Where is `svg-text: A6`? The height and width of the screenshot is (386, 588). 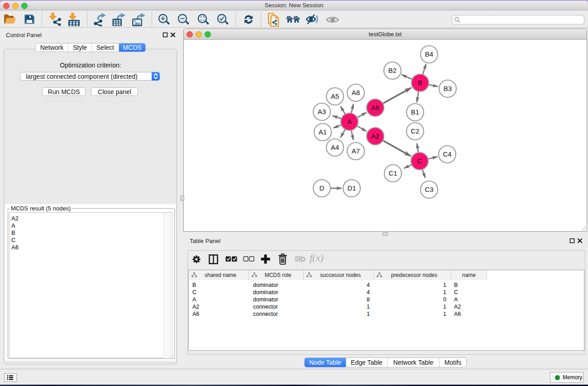
svg-text: A6 is located at coordinates (375, 108).